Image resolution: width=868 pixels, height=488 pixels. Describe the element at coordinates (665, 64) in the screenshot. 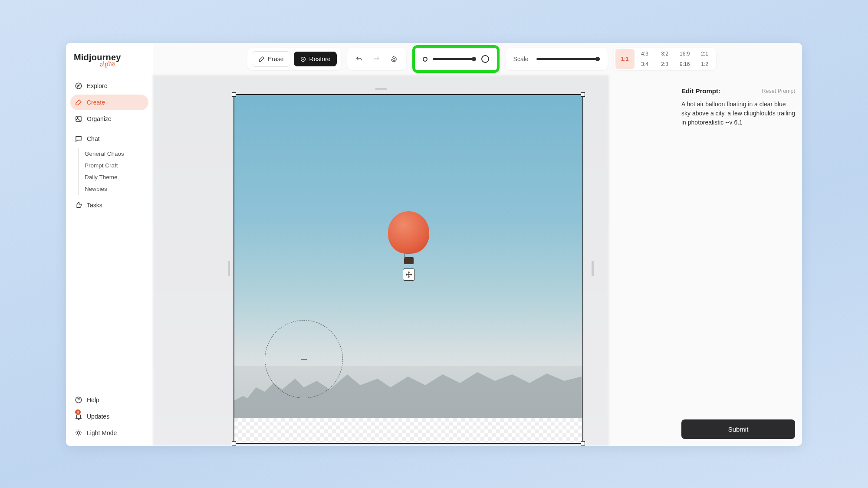

I see `ratio-cell: 2:3` at that location.